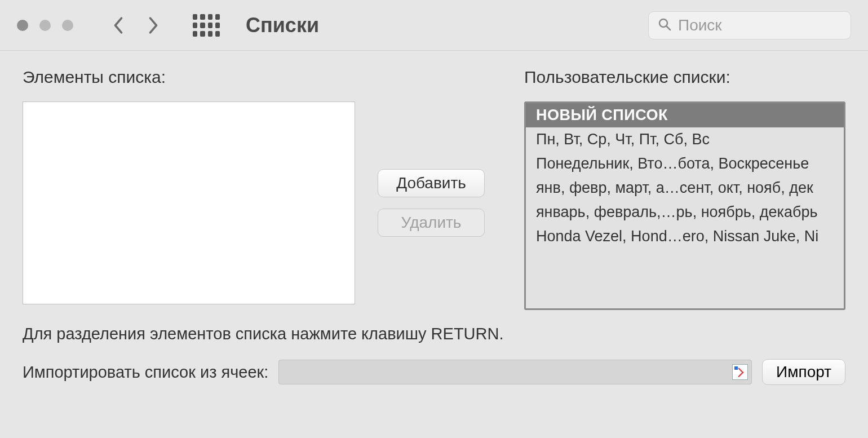 Image resolution: width=868 pixels, height=438 pixels. Describe the element at coordinates (431, 183) in the screenshot. I see `add-button: Добавить` at that location.